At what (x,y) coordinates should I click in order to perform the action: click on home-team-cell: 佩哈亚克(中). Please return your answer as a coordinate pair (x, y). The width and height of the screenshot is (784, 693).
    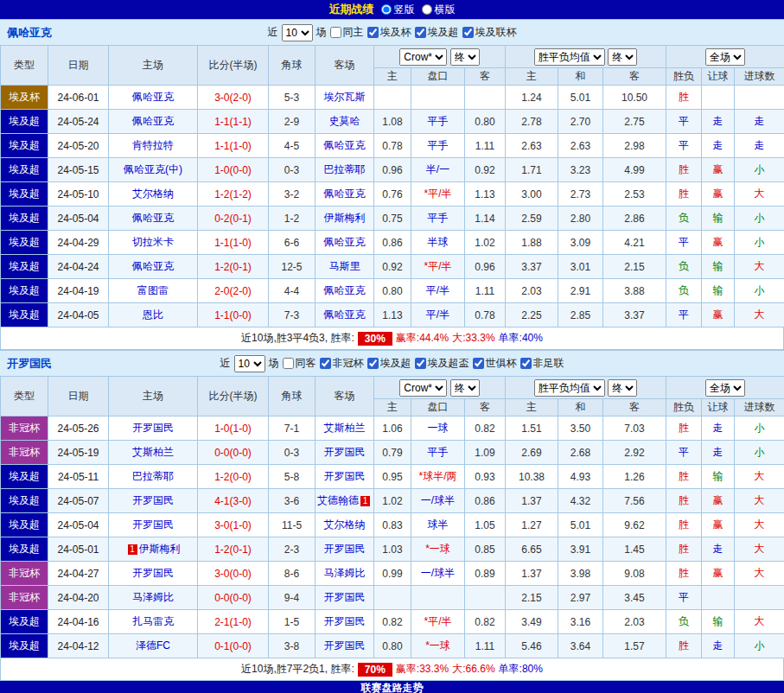
    Looking at the image, I should click on (154, 170).